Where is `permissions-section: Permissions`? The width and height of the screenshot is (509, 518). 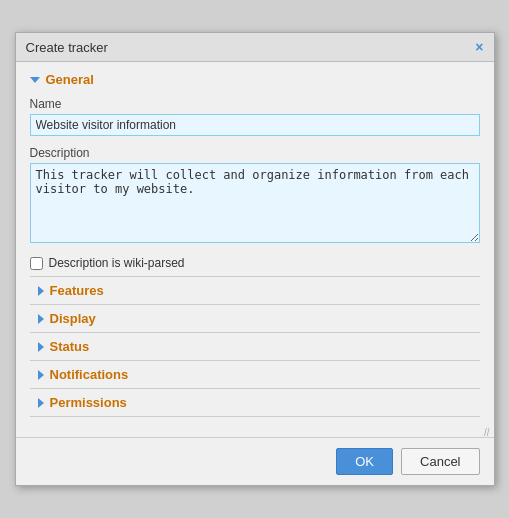
permissions-section: Permissions is located at coordinates (255, 402).